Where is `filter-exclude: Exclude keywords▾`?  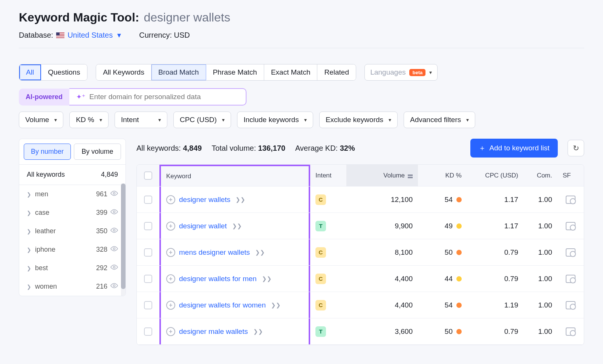 filter-exclude: Exclude keywords▾ is located at coordinates (358, 120).